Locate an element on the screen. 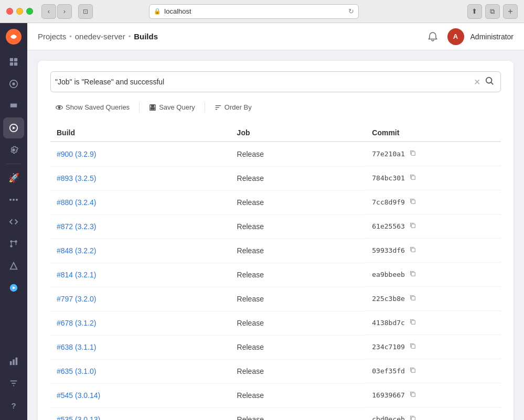 The image size is (524, 420). col-header-commit: Commit is located at coordinates (433, 133).